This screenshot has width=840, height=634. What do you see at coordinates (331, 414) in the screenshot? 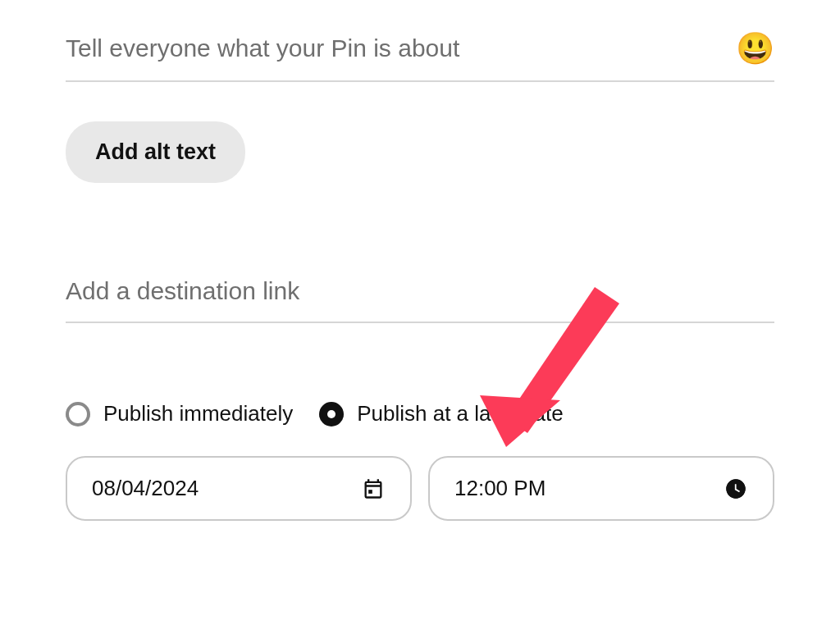
I see `radio-icon-selected` at bounding box center [331, 414].